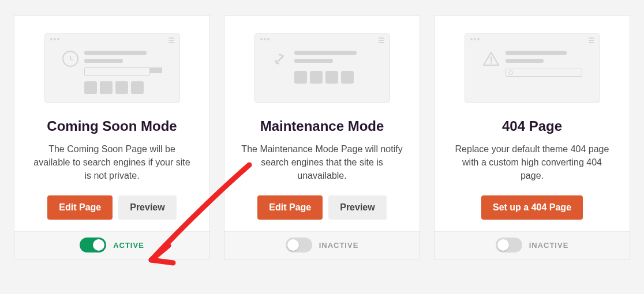 The height and width of the screenshot is (294, 644). Describe the element at coordinates (532, 208) in the screenshot. I see `setup-404-button: Set up a 404 Page` at that location.